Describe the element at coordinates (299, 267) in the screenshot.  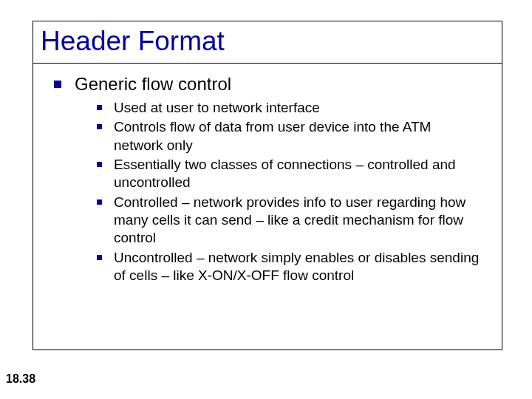
I see `level2-text: Uncontrolled – network simply enables or…` at that location.